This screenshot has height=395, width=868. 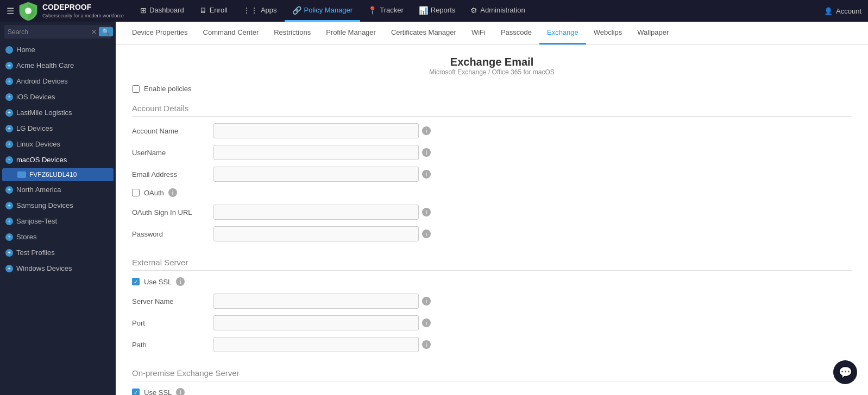 What do you see at coordinates (316, 174) in the screenshot?
I see `email-address-input` at bounding box center [316, 174].